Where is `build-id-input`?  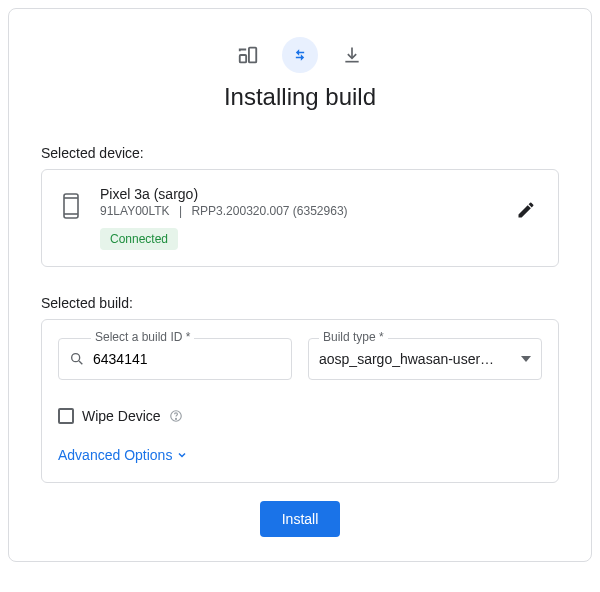 build-id-input is located at coordinates (186, 359).